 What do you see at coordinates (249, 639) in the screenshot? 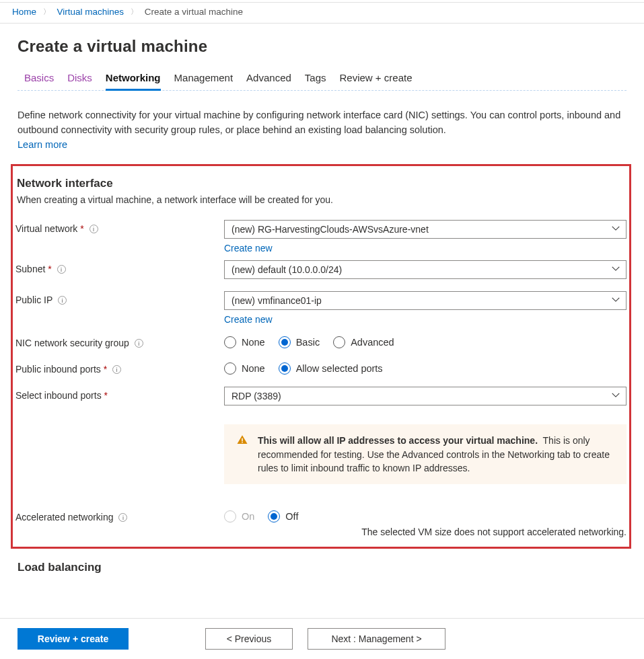
I see `previous-button: < Previous` at bounding box center [249, 639].